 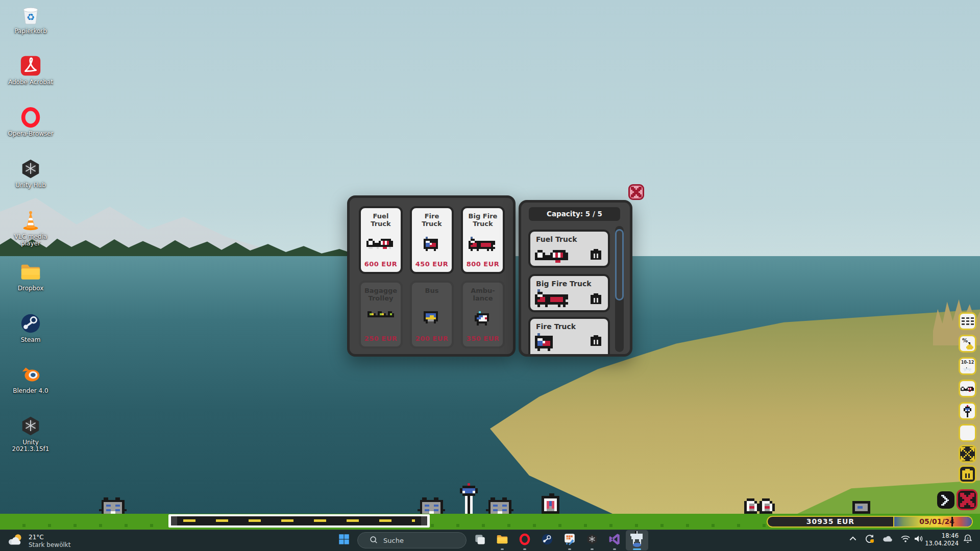 What do you see at coordinates (547, 540) in the screenshot?
I see `steam-taskbar-button` at bounding box center [547, 540].